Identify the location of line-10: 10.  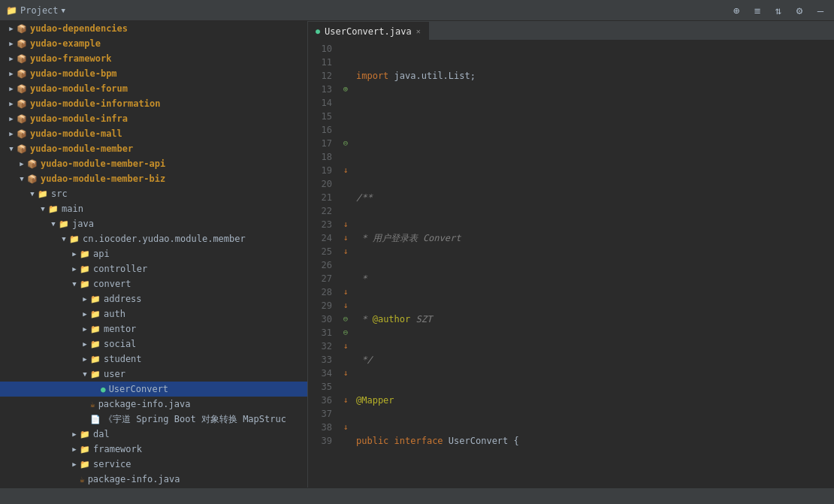
(320, 49).